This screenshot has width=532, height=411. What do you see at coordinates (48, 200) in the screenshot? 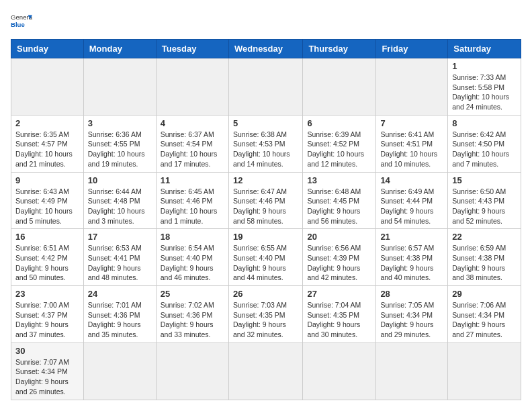
I see `calendar-cell: 9Sunrise: 6:43 AM Sunset: 4:49 PM Daylig…` at bounding box center [48, 200].